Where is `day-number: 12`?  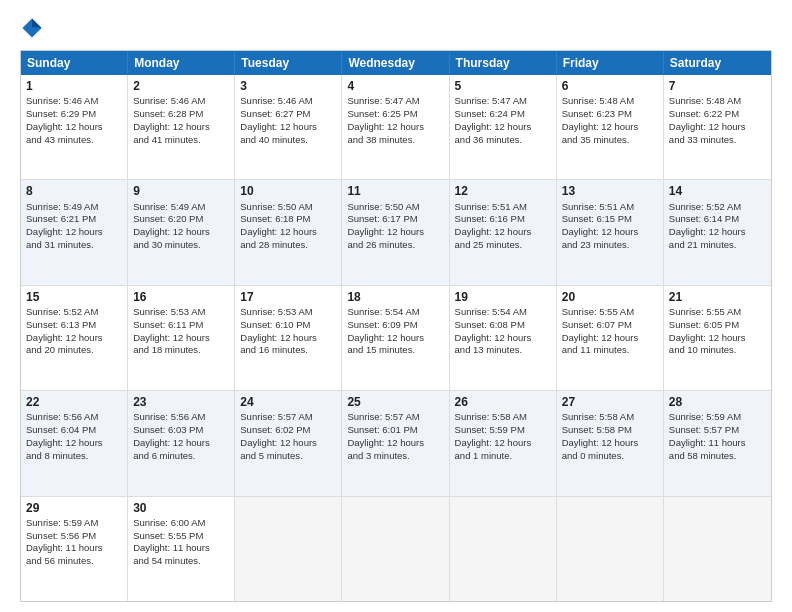 day-number: 12 is located at coordinates (503, 191).